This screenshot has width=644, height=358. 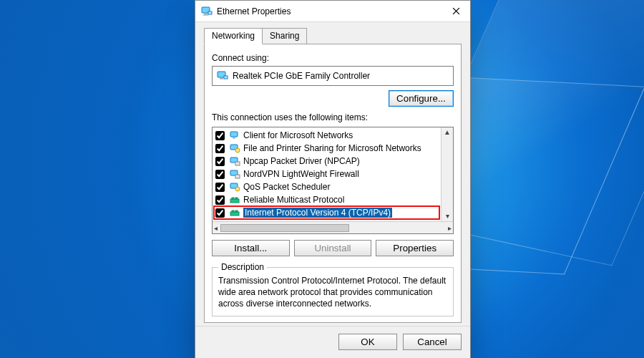 I want to click on tabs: Networking Sharing, so click(x=333, y=36).